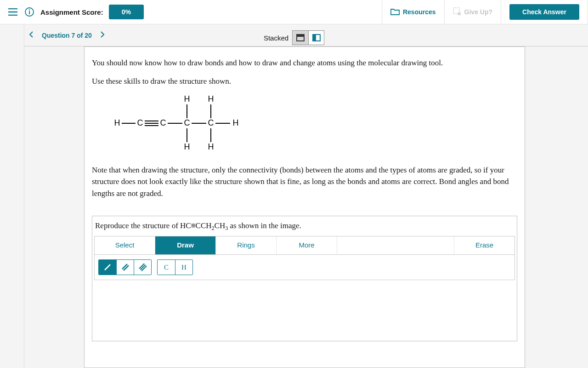  I want to click on giveup-label: Give Up?, so click(479, 12).